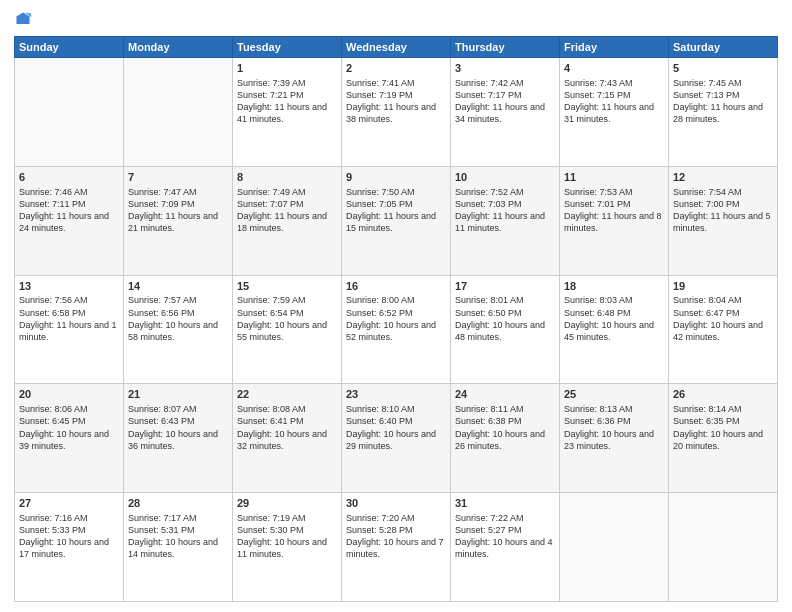 This screenshot has width=792, height=612. I want to click on header, so click(396, 19).